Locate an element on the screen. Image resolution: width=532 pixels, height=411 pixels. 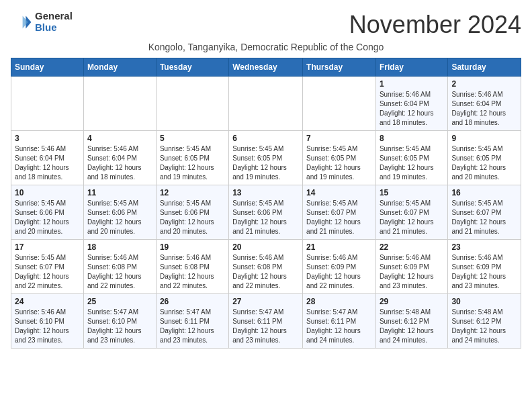
weekday-header: Thursday is located at coordinates (340, 67).